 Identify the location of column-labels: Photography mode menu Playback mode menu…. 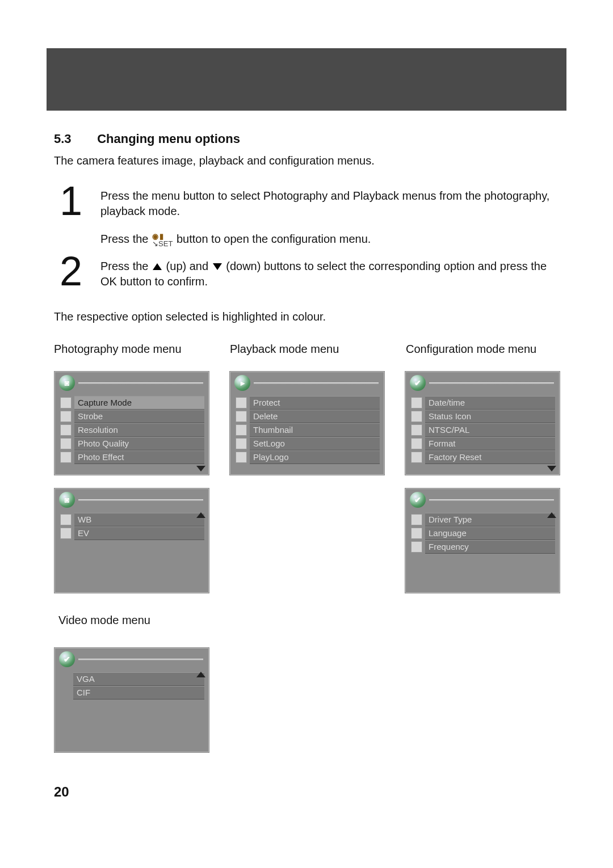
(306, 349).